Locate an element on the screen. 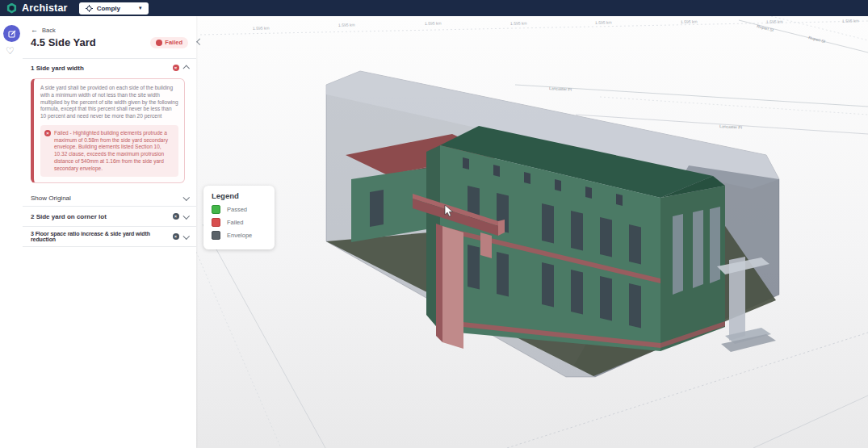 The width and height of the screenshot is (868, 448). rule-1-failure-alert: × Failed - Highlighted building elements… is located at coordinates (110, 152).